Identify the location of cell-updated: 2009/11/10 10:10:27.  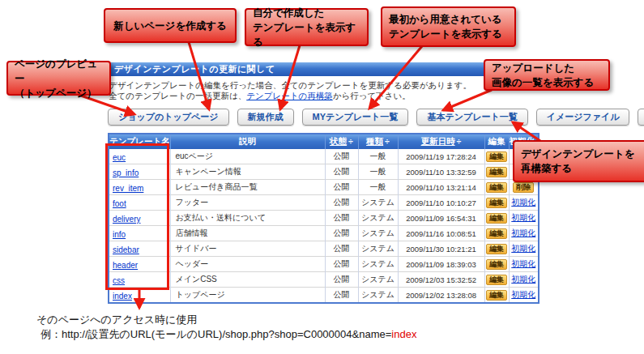
(441, 203).